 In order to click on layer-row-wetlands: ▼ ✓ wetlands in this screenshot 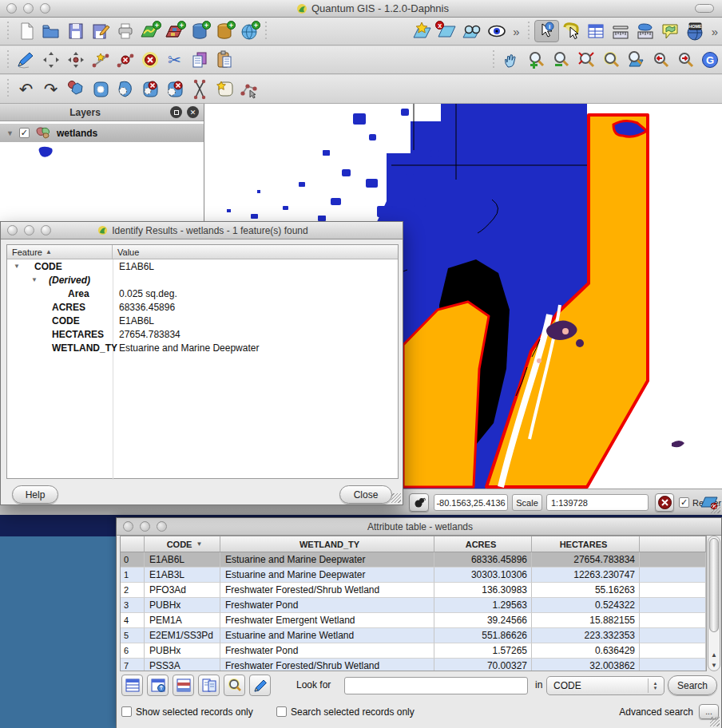, I will do `click(102, 133)`.